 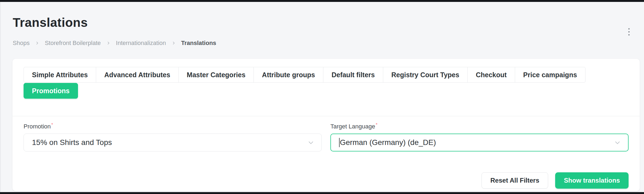 What do you see at coordinates (322, 22) in the screenshot?
I see `page-title: Translations` at bounding box center [322, 22].